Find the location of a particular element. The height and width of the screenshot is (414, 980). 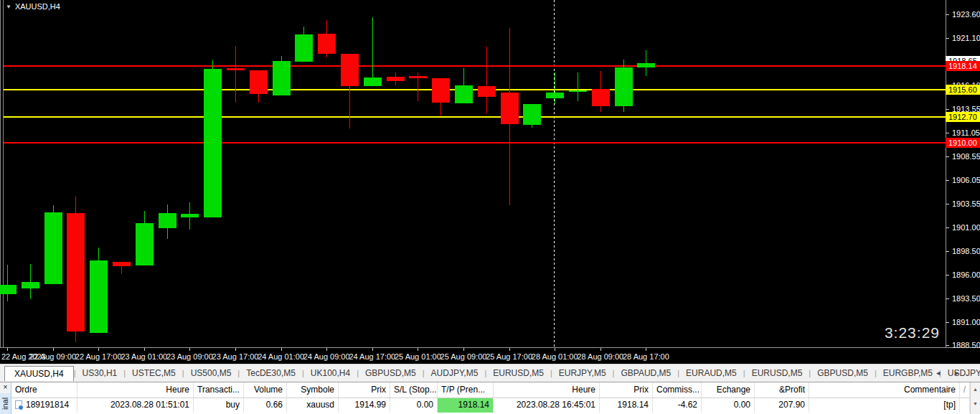

order-id-cell: 189191814 is located at coordinates (44, 405).